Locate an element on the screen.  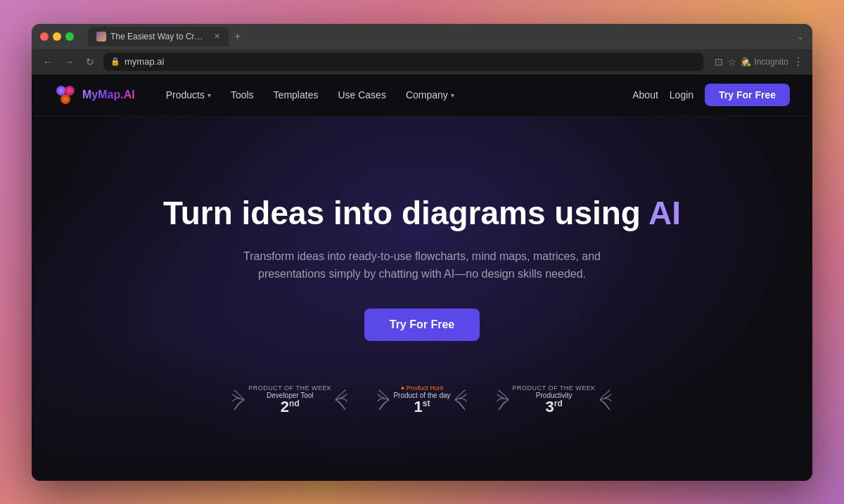
incognito-label: Incognito is located at coordinates (771, 62).